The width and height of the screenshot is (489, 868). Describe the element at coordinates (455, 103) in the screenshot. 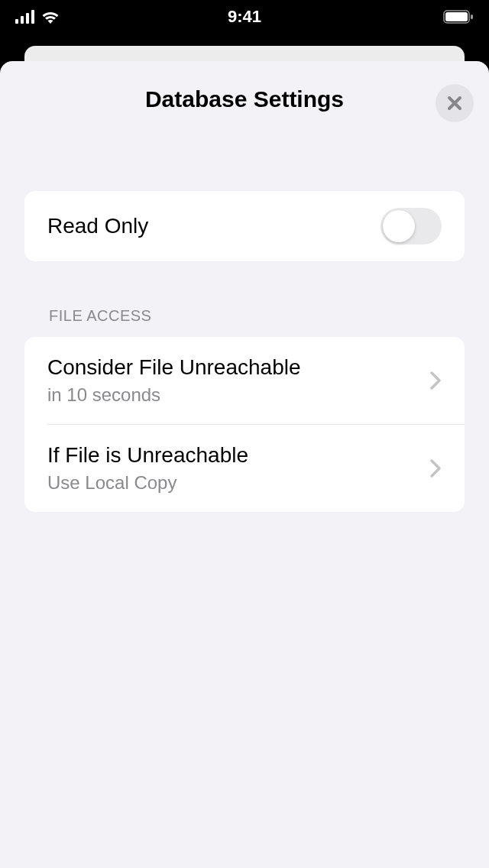

I see `close-icon` at that location.